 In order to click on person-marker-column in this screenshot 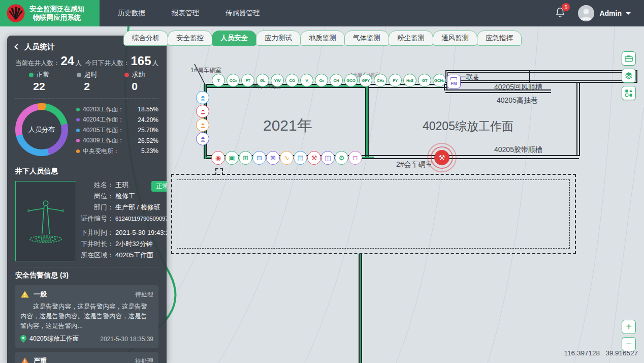, I will do `click(203, 118)`.